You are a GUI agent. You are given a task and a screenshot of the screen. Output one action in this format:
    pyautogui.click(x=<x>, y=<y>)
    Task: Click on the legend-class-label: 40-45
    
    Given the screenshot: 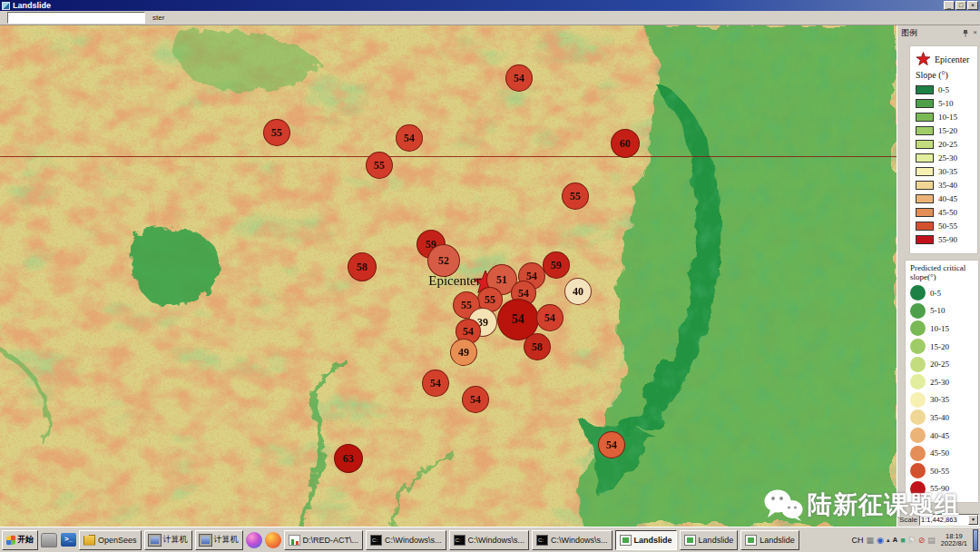 What is the action you would take?
    pyautogui.click(x=940, y=436)
    